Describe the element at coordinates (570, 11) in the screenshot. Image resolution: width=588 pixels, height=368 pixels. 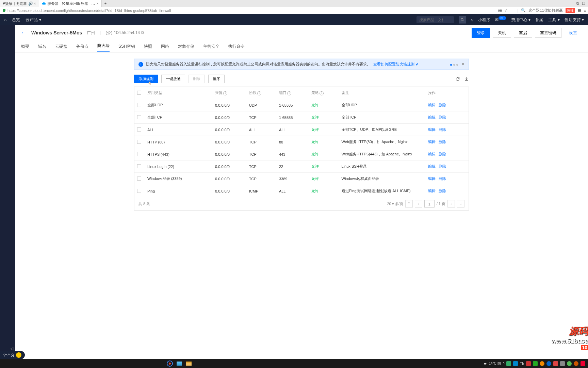
I see `hot-badge: 热搜` at that location.